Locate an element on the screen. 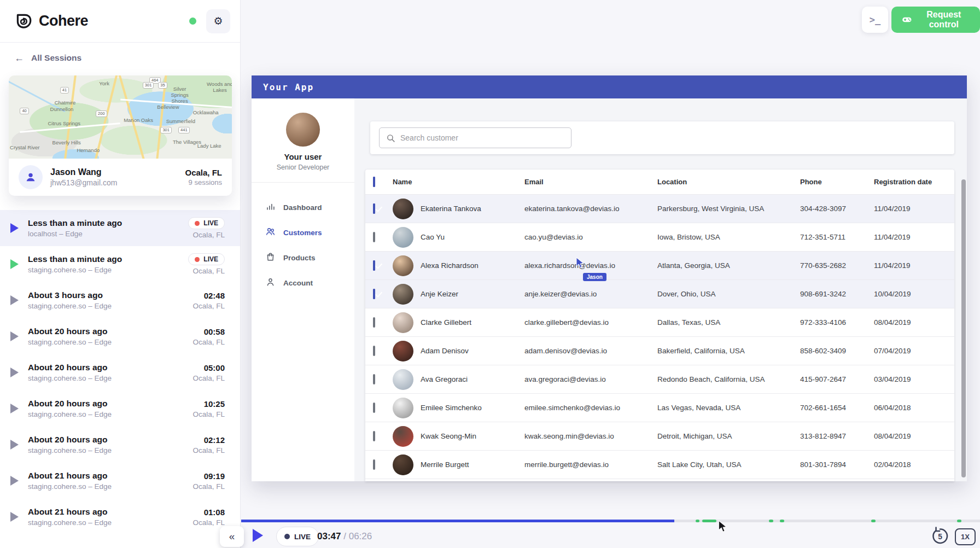 This screenshot has height=548, width=980. search-box is located at coordinates (475, 138).